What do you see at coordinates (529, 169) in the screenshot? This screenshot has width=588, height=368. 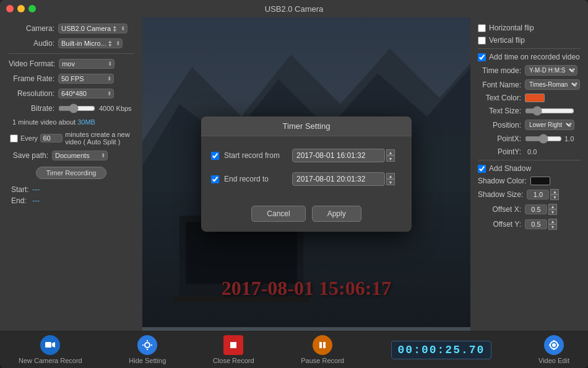 I see `add-shadow-row: Add Shadow` at bounding box center [529, 169].